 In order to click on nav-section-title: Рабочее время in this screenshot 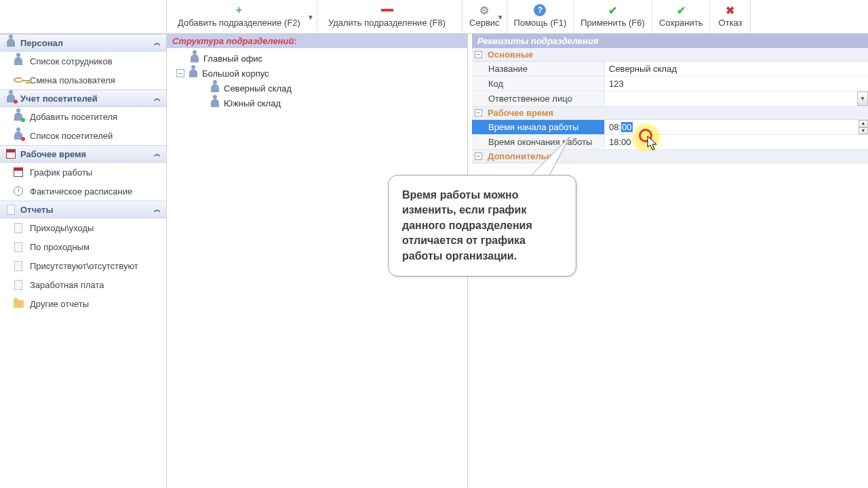, I will do `click(87, 155)`.